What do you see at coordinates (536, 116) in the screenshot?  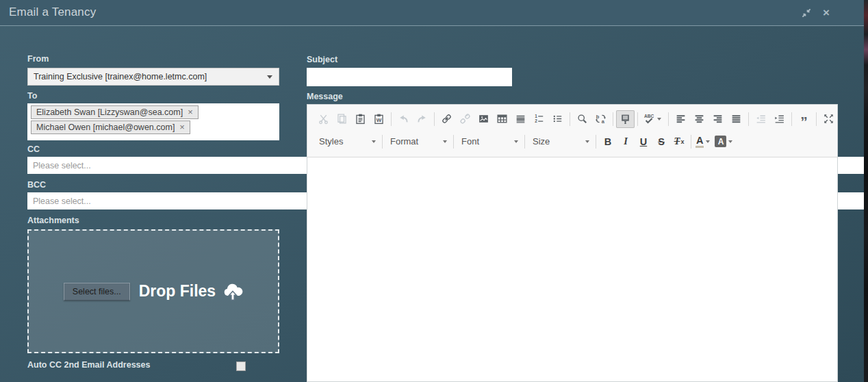 I see `svg-text: 1` at bounding box center [536, 116].